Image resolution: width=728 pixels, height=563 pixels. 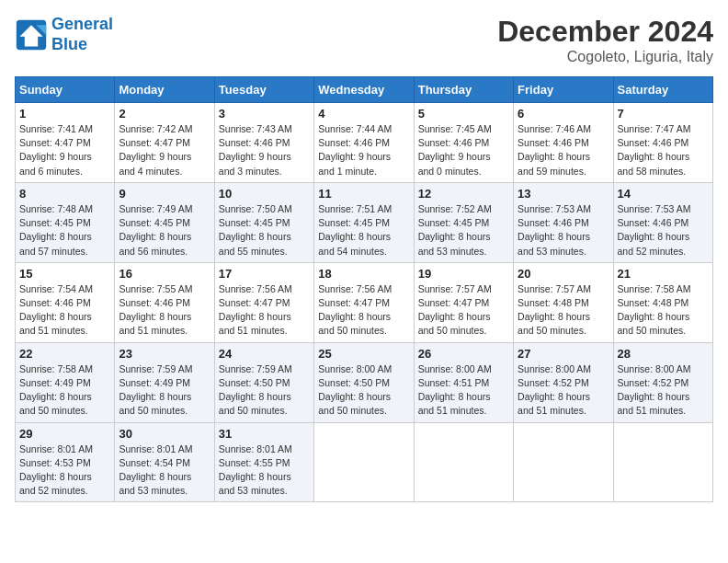 I want to click on calendar-cell: 29Sunrise: 8:01 AM Sunset: 4:53 PM Dayli…, so click(x=65, y=462).